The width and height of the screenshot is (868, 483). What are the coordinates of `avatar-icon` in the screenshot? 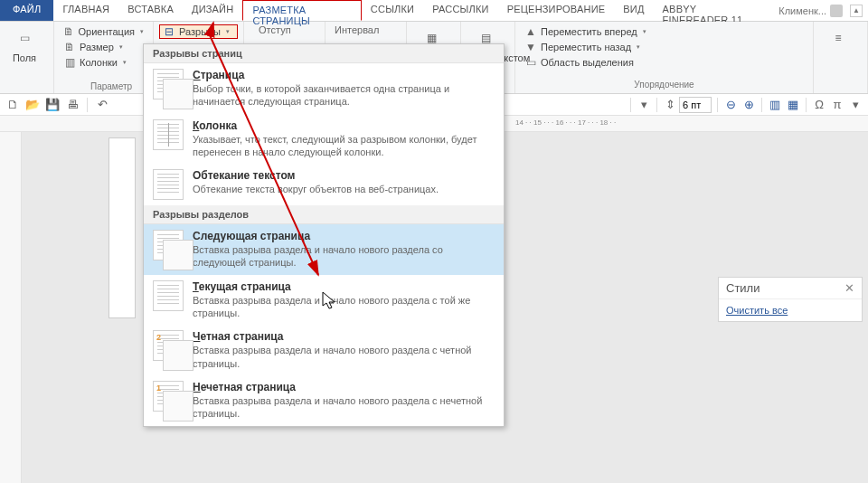 It's located at (836, 11).